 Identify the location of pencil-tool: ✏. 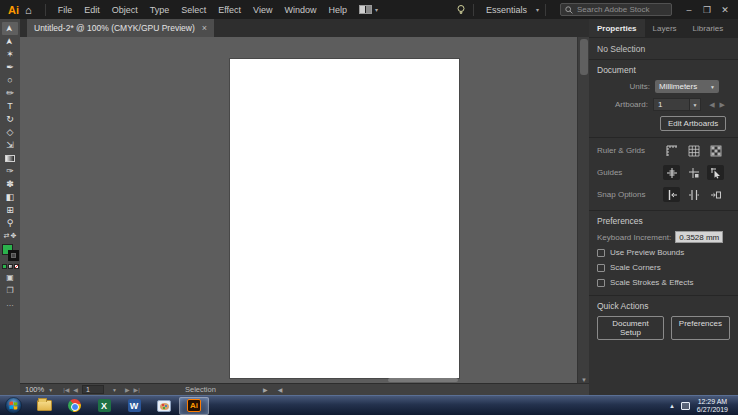
(10, 94).